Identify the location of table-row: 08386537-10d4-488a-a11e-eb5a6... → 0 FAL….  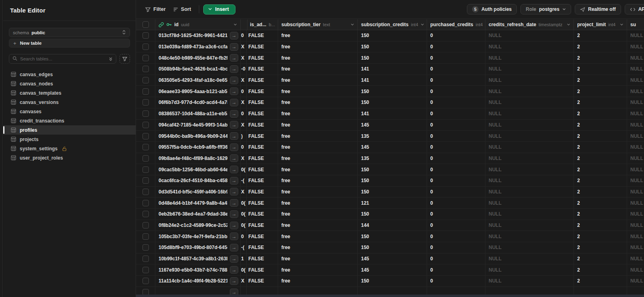
(390, 114).